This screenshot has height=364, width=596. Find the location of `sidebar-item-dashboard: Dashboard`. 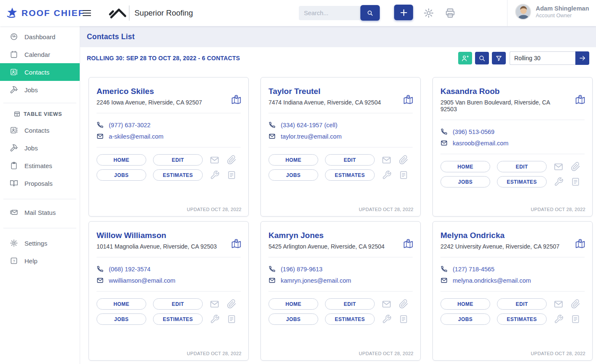

sidebar-item-dashboard: Dashboard is located at coordinates (40, 37).